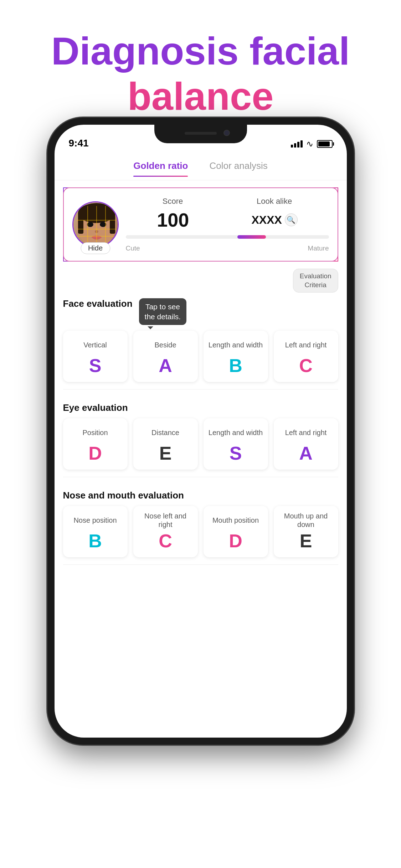  What do you see at coordinates (227, 133) in the screenshot?
I see `notch-camera` at bounding box center [227, 133].